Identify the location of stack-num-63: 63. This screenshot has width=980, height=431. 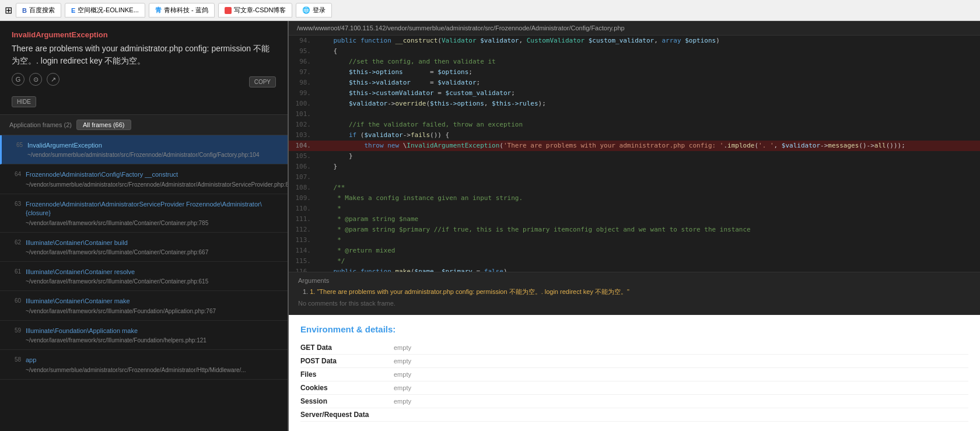
(15, 204).